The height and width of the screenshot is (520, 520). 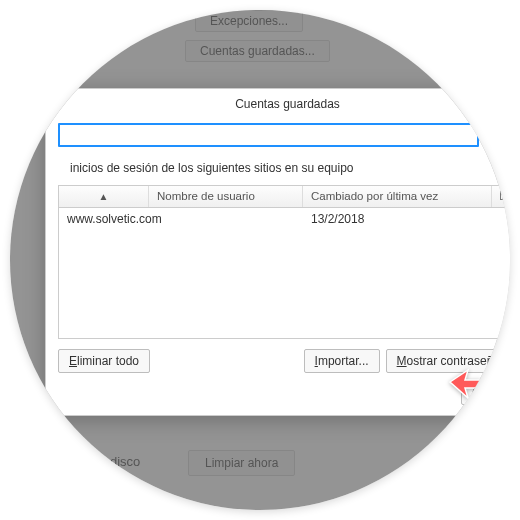 I want to click on dialog-titlebar: Cuentas guardadas ×, so click(x=278, y=105).